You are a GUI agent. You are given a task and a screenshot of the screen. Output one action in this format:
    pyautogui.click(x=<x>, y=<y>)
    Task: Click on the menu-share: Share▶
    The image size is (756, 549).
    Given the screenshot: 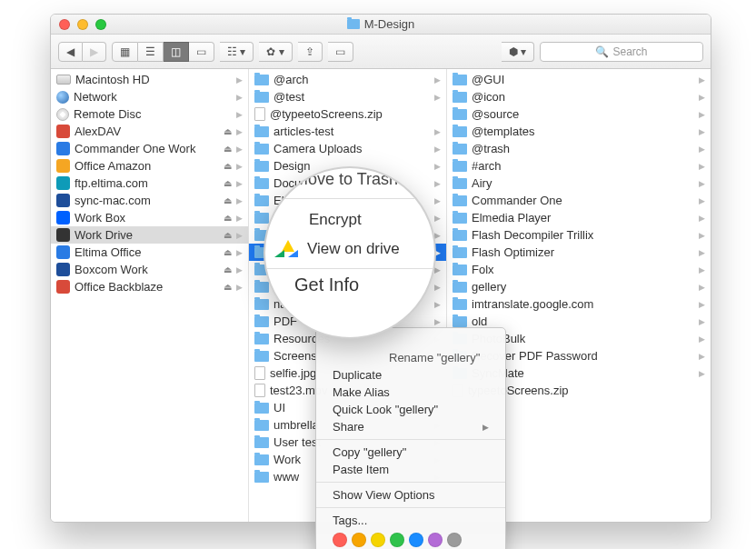 What is the action you would take?
    pyautogui.click(x=411, y=427)
    